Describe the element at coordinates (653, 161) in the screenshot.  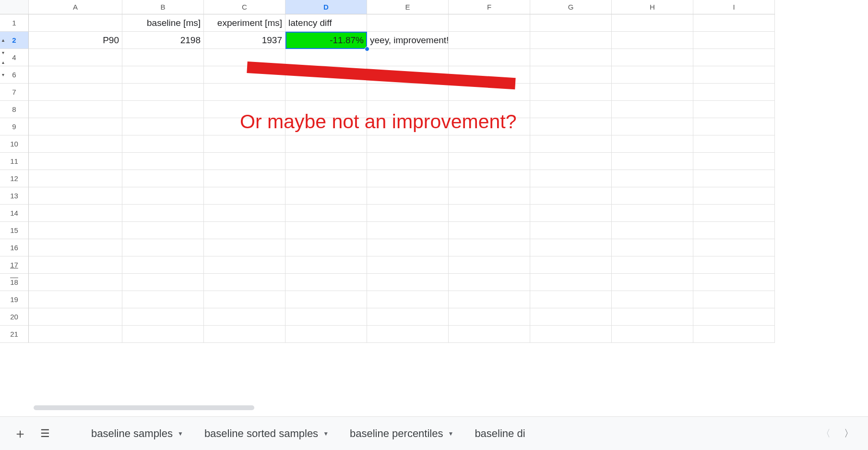
I see `cell-H11` at that location.